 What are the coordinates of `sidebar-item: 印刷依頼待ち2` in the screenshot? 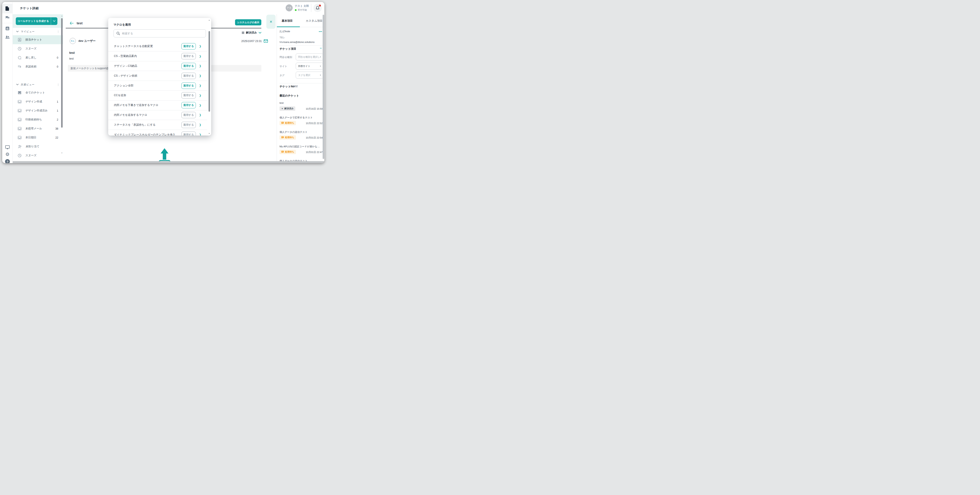 It's located at (38, 120).